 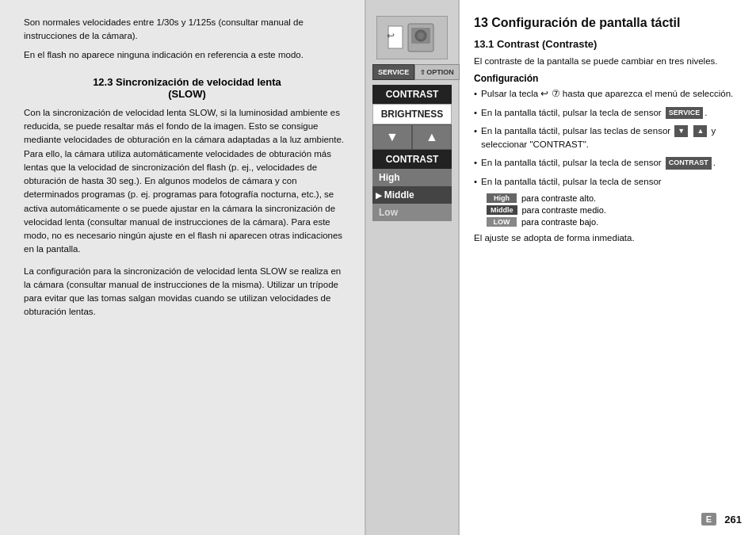 I want to click on option-high: High, so click(x=412, y=178).